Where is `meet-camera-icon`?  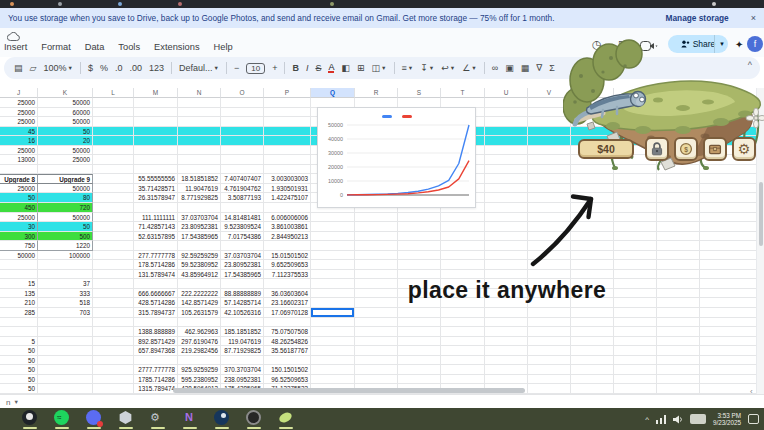
meet-camera-icon is located at coordinates (649, 46).